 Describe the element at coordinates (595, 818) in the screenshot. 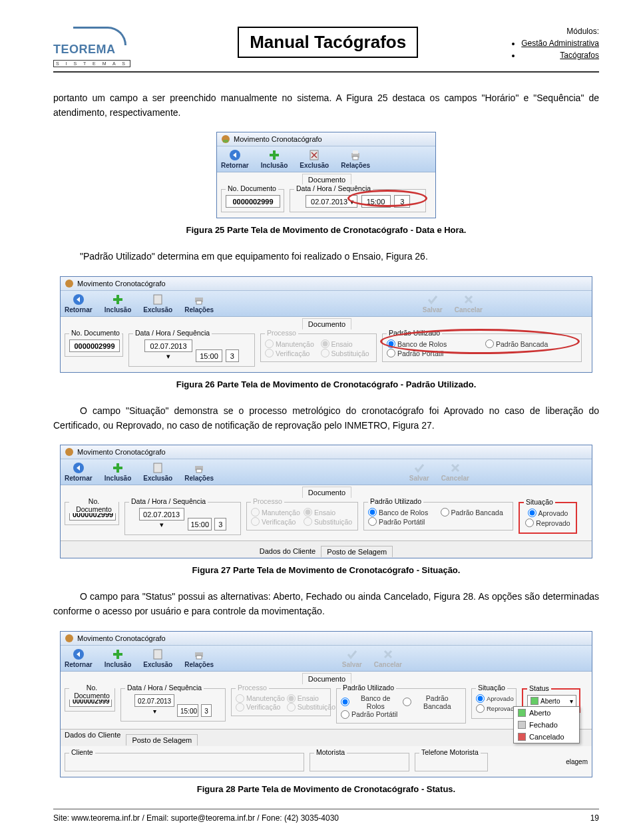

I see `page-number: 19` at that location.